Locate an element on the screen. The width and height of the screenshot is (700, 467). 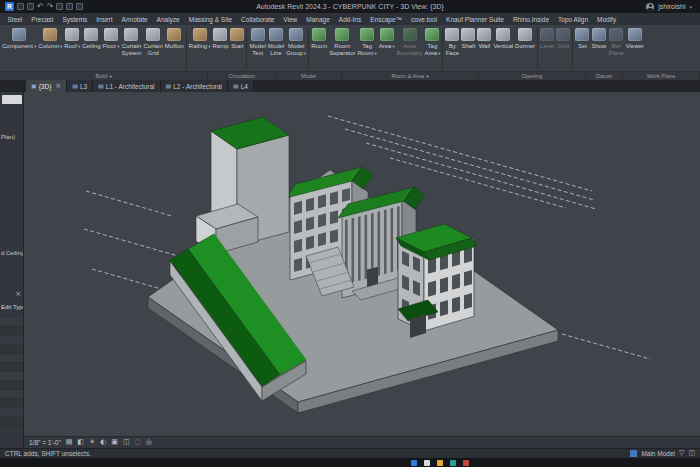
tag-icon is located at coordinates (80, 6).